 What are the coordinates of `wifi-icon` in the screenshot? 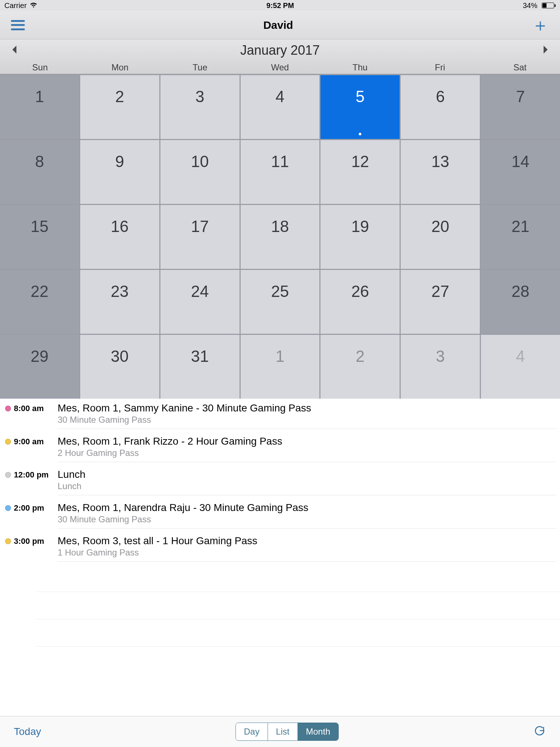 It's located at (34, 6).